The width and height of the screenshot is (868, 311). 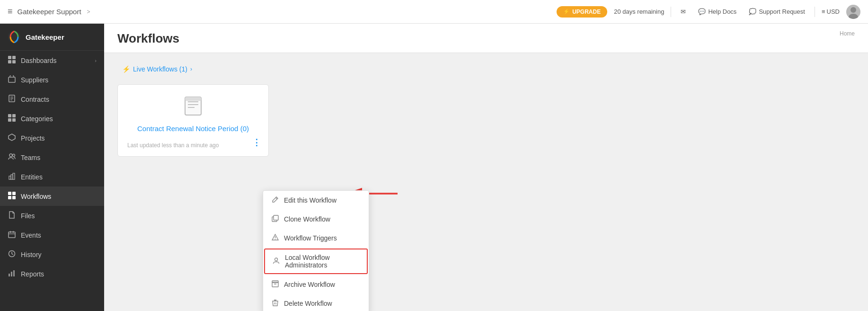 What do you see at coordinates (52, 37) in the screenshot?
I see `sidebar-logo: Gatekeeper` at bounding box center [52, 37].